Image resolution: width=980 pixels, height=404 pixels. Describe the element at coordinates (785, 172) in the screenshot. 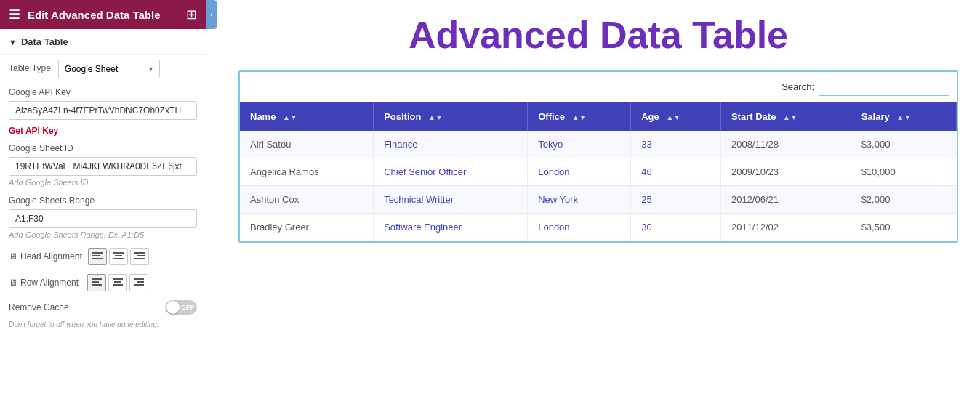

I see `table-cell: 2009/10/23` at that location.